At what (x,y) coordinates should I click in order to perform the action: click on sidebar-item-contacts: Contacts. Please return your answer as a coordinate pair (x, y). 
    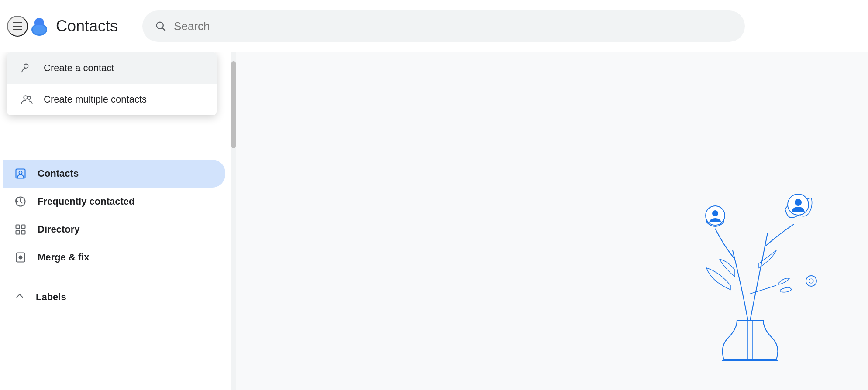
    Looking at the image, I should click on (114, 174).